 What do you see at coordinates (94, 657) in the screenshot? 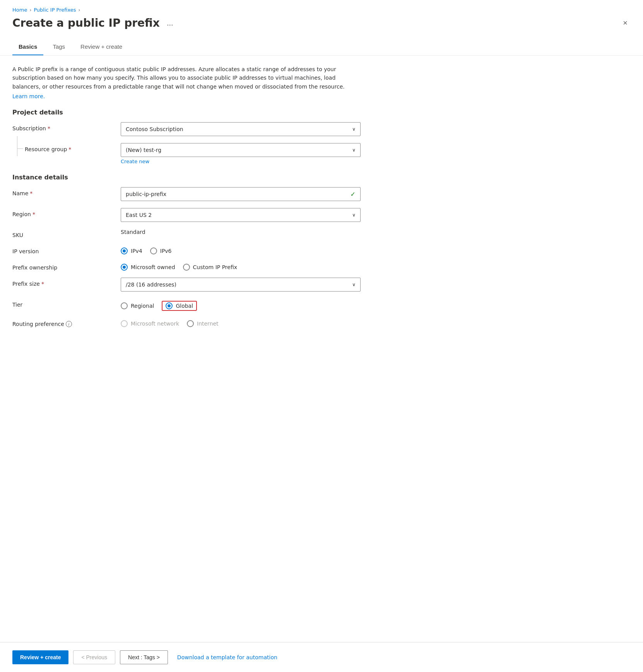
I see `previous-button: < Previous` at bounding box center [94, 657].